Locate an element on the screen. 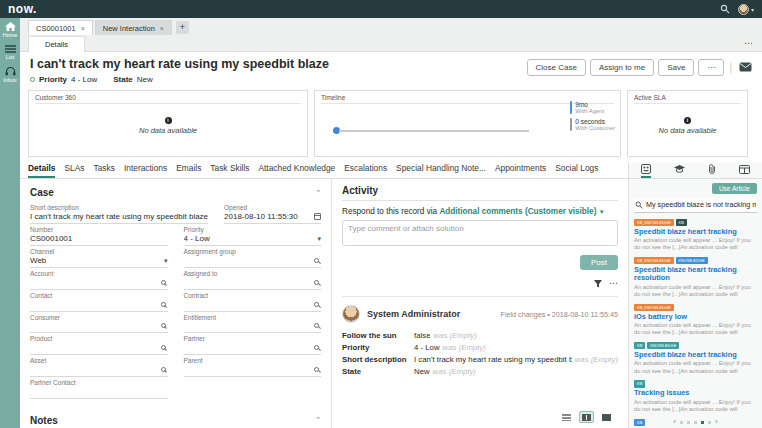 The image size is (762, 428). assist-search-input: My speedbit blaze is not tracking my hea… is located at coordinates (701, 204).